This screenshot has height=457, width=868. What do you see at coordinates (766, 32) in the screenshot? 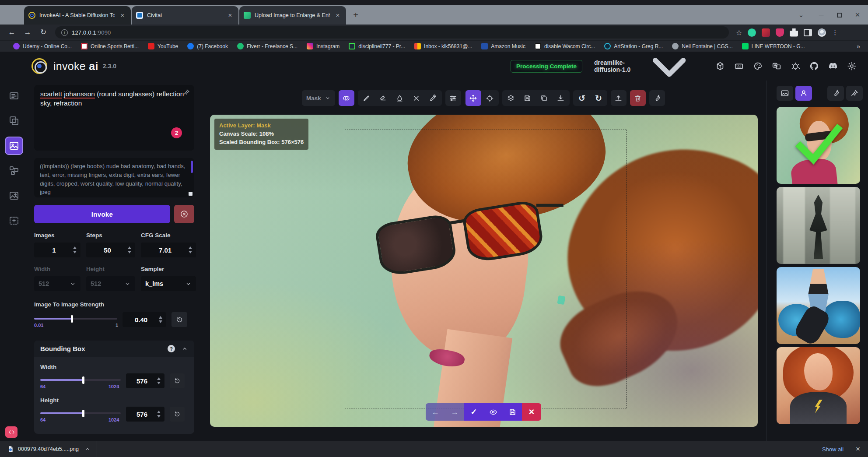
I see `extension-volume-icon` at bounding box center [766, 32].